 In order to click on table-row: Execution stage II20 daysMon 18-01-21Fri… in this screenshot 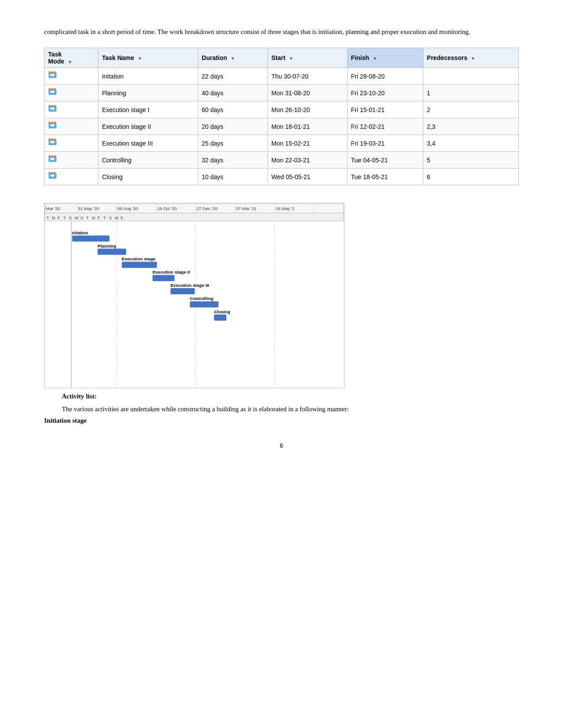, I will do `click(282, 127)`.